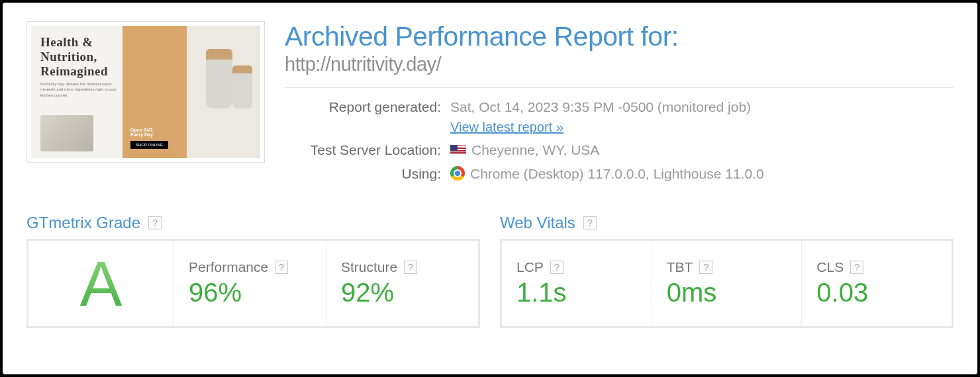  I want to click on vitals-section-title: Web Vitals ?, so click(727, 223).